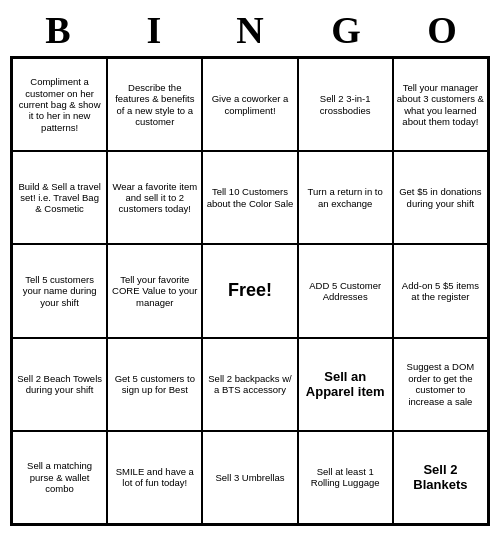 The height and width of the screenshot is (544, 500). What do you see at coordinates (346, 290) in the screenshot?
I see `bingo-cell-13: ADD 5 Customer Addresses` at bounding box center [346, 290].